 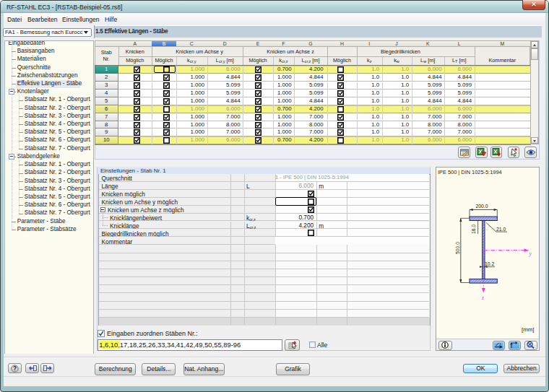 I want to click on svg-text: 16.0, so click(x=474, y=230).